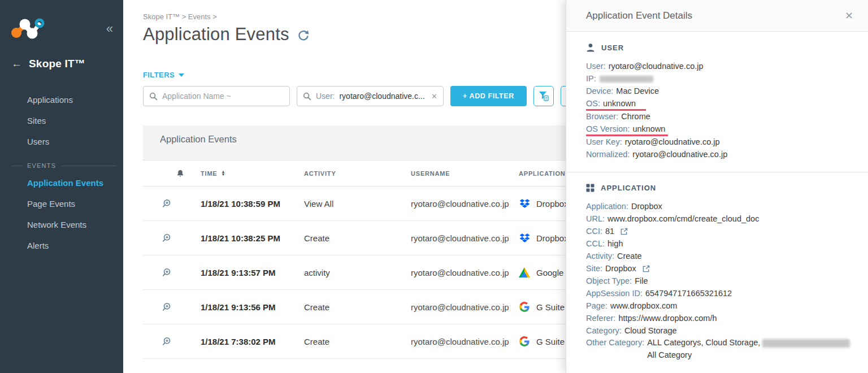 The width and height of the screenshot is (868, 373). Describe the element at coordinates (382, 96) in the screenshot. I see `user-filter-value: ryotaro@cloudnative.c...` at that location.